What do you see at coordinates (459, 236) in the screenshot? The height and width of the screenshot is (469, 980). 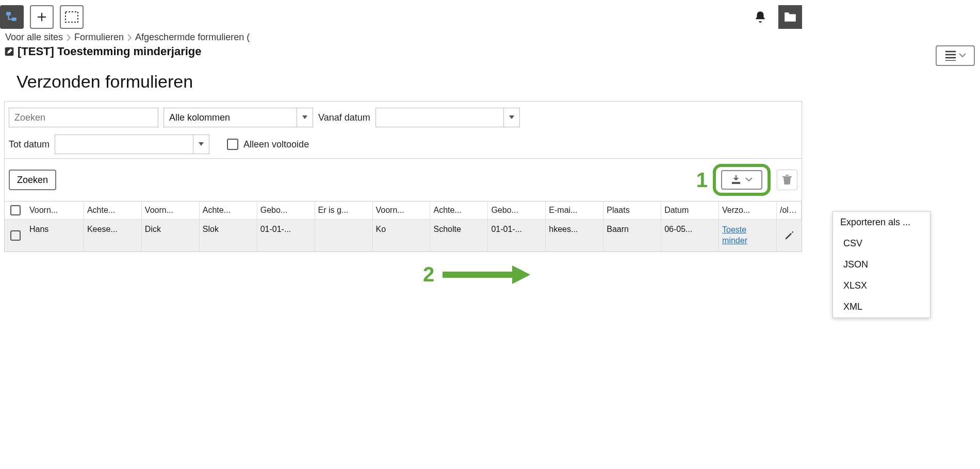 I see `table-cell: Scholte` at bounding box center [459, 236].